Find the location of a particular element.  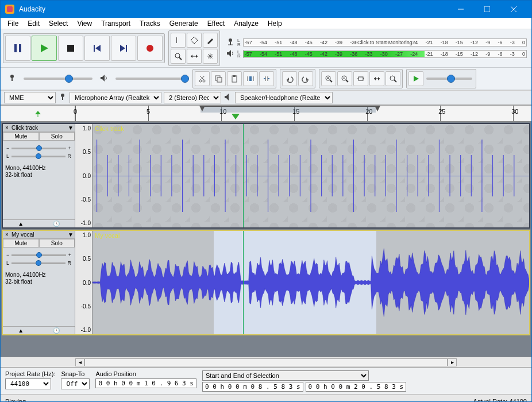

timeline-ruler: 0 5 10 15 20 25 30 is located at coordinates (266, 114).